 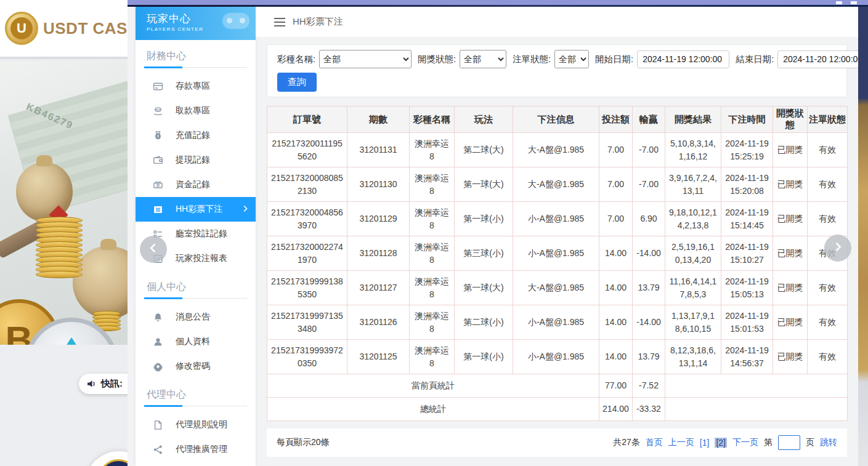 I want to click on sidebar-item-label: 提現記錄, so click(x=193, y=160).